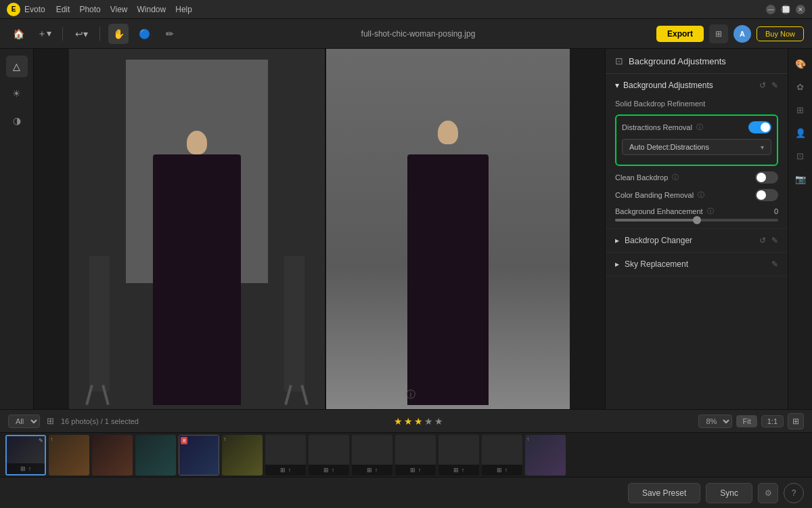  Describe the element at coordinates (69, 455) in the screenshot. I see `filmstrip-thumb-2: ↑` at that location.